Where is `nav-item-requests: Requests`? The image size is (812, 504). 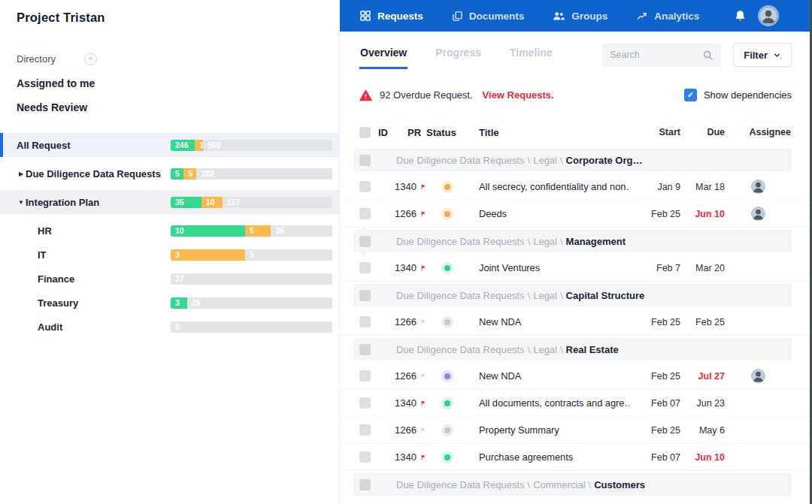 nav-item-requests: Requests is located at coordinates (391, 16).